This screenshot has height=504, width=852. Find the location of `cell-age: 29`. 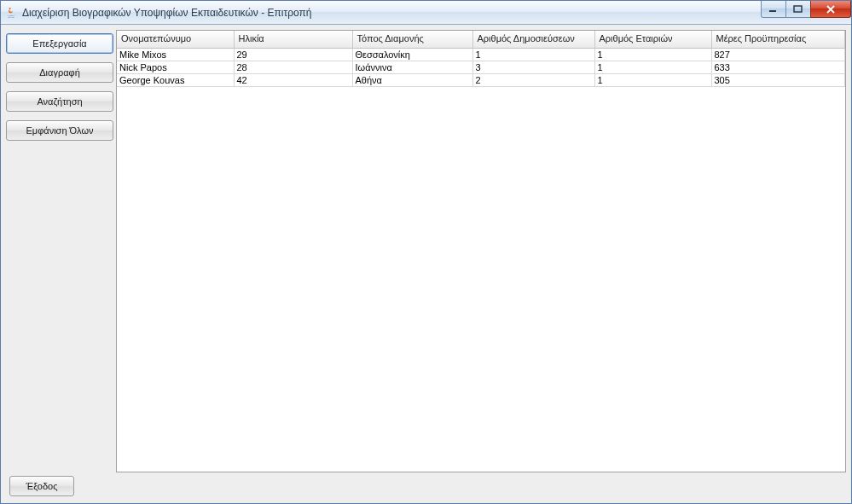

cell-age: 29 is located at coordinates (293, 55).